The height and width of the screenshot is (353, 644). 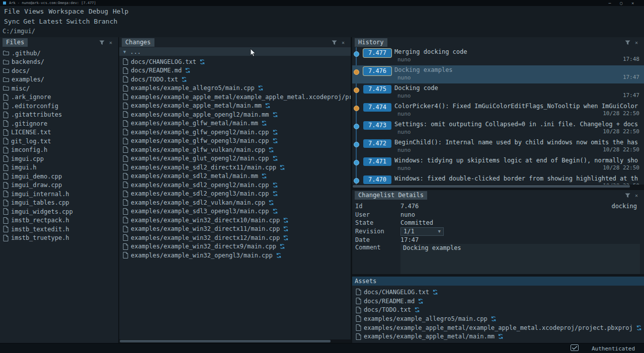 What do you see at coordinates (498, 301) in the screenshot?
I see `asset-row: docs/README.md` at bounding box center [498, 301].